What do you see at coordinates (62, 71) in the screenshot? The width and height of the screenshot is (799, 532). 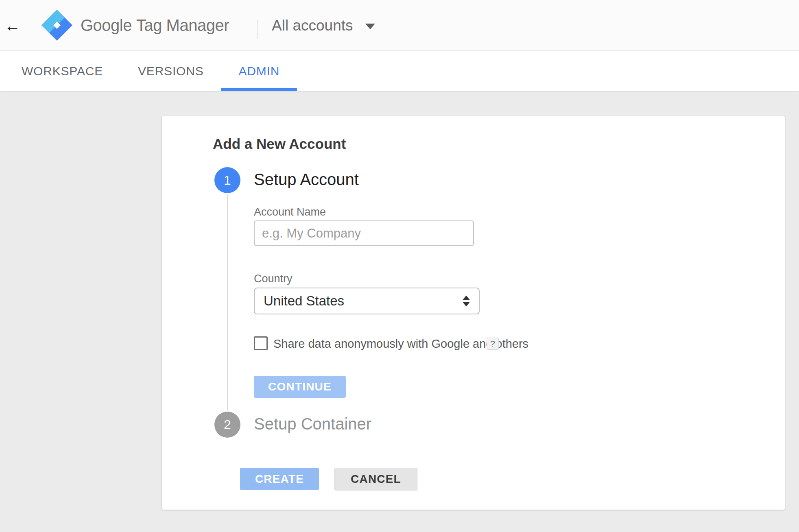 I see `tab-workspace-label: WORKSPACE` at bounding box center [62, 71].